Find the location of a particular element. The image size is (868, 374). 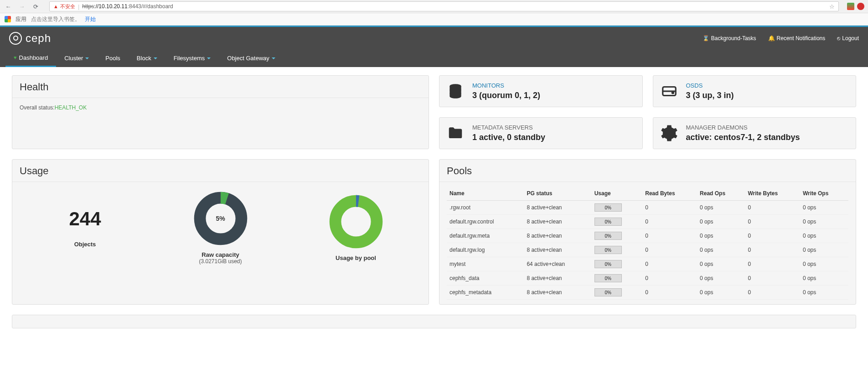

cell-name: default.rgw.control is located at coordinates (485, 222).